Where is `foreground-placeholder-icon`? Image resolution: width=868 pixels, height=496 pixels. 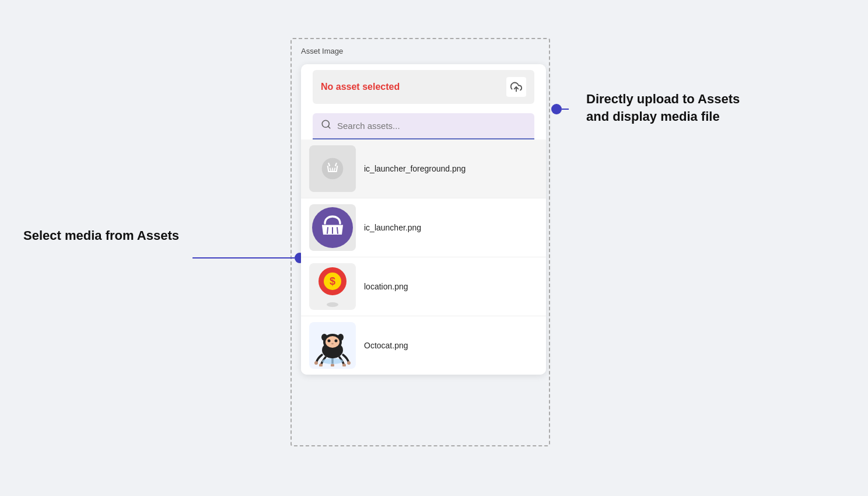
foreground-placeholder-icon is located at coordinates (332, 169).